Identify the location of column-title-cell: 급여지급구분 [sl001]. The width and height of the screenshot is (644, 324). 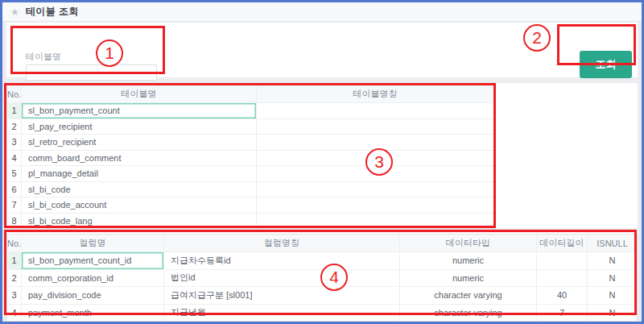
(282, 295).